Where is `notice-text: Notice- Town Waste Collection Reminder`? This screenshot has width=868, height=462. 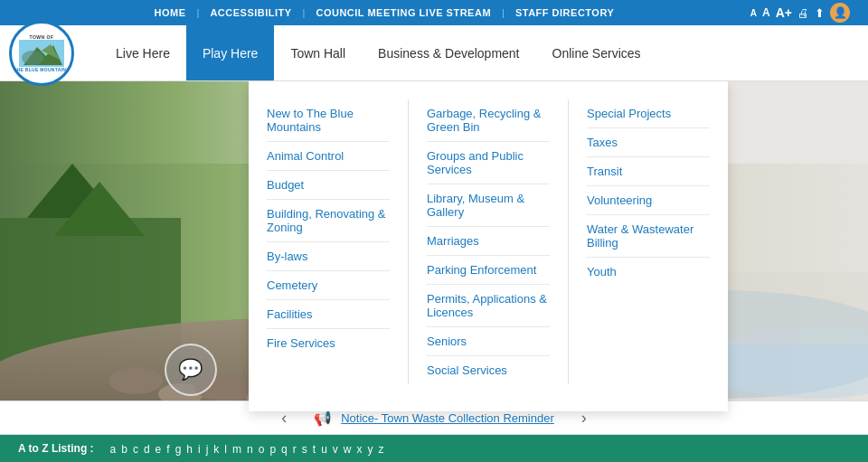 notice-text: Notice- Town Waste Collection Reminder is located at coordinates (448, 418).